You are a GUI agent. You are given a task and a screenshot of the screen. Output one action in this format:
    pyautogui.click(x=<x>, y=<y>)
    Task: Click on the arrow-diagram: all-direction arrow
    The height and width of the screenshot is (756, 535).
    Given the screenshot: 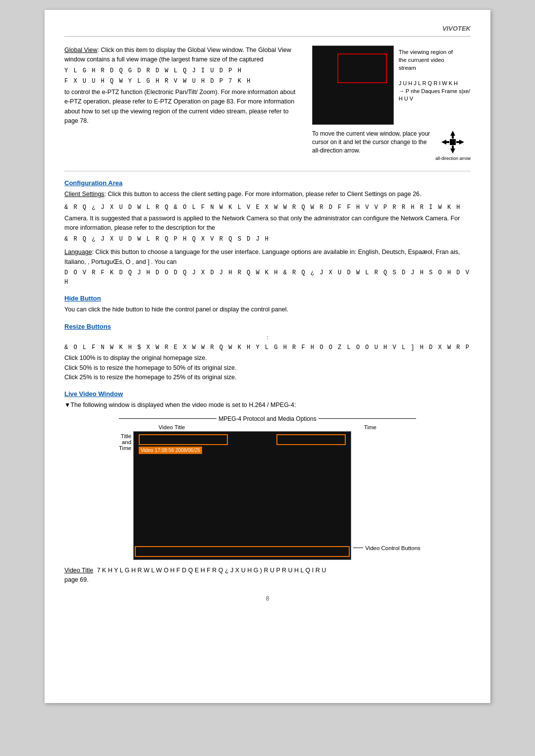 What is the action you would take?
    pyautogui.click(x=453, y=146)
    